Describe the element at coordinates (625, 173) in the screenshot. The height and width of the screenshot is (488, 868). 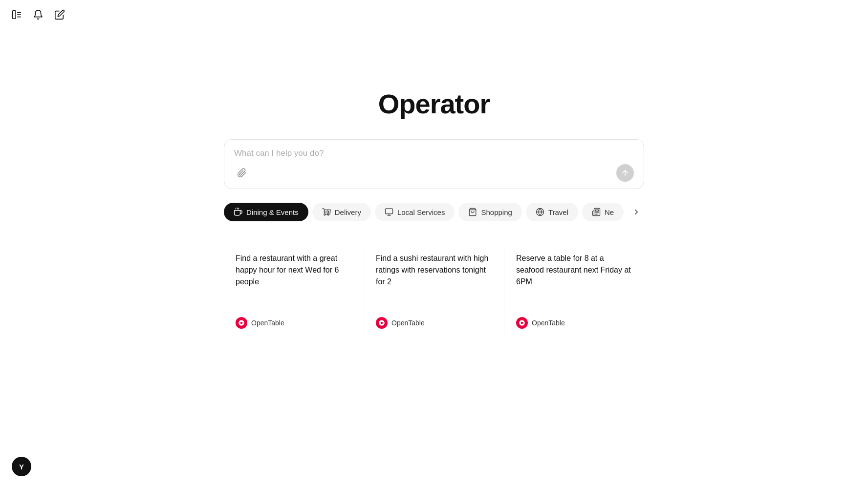
I see `send-button` at that location.